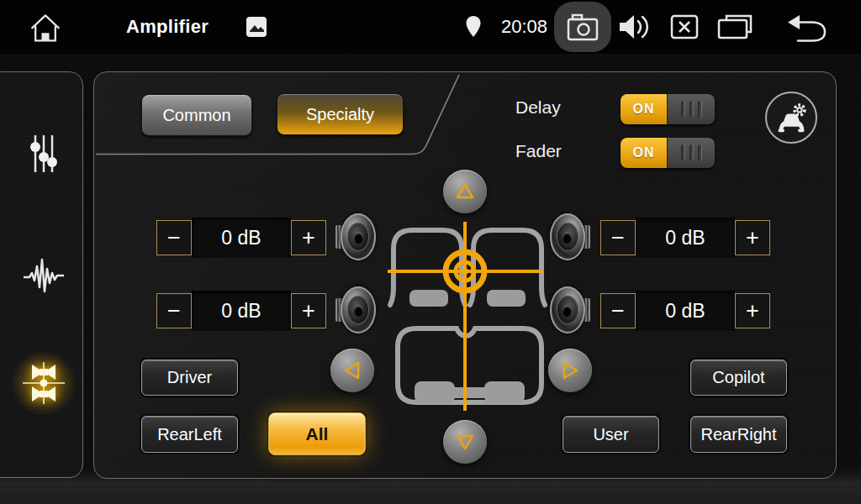 The height and width of the screenshot is (504, 861). I want to click on gain-front-left-minus-button: −, so click(174, 238).